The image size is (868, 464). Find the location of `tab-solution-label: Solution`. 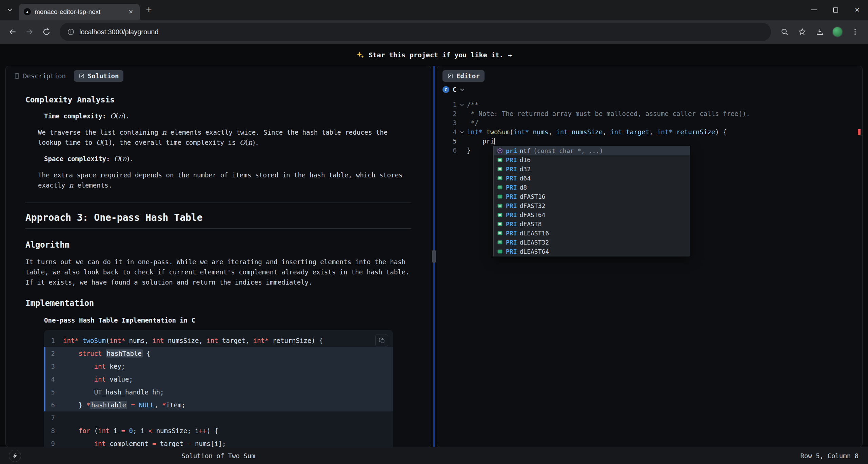

tab-solution-label: Solution is located at coordinates (103, 76).